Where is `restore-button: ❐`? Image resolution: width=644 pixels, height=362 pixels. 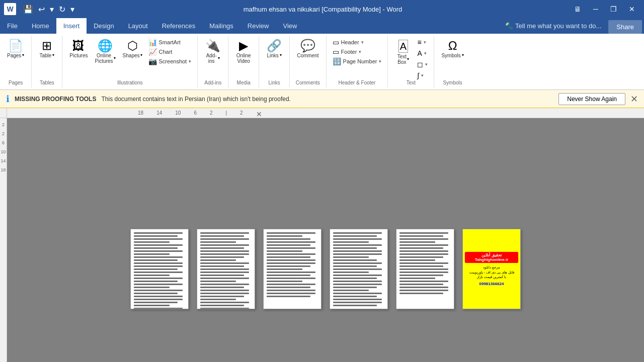
restore-button: ❐ is located at coordinates (614, 9).